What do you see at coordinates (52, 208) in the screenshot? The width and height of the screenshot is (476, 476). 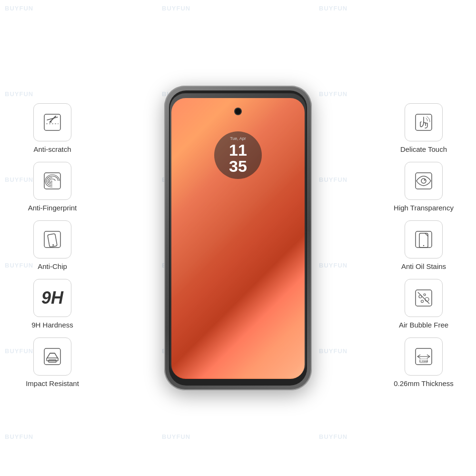 I see `anti-fingerprint-label: Anti-Fingerprint` at bounding box center [52, 208].